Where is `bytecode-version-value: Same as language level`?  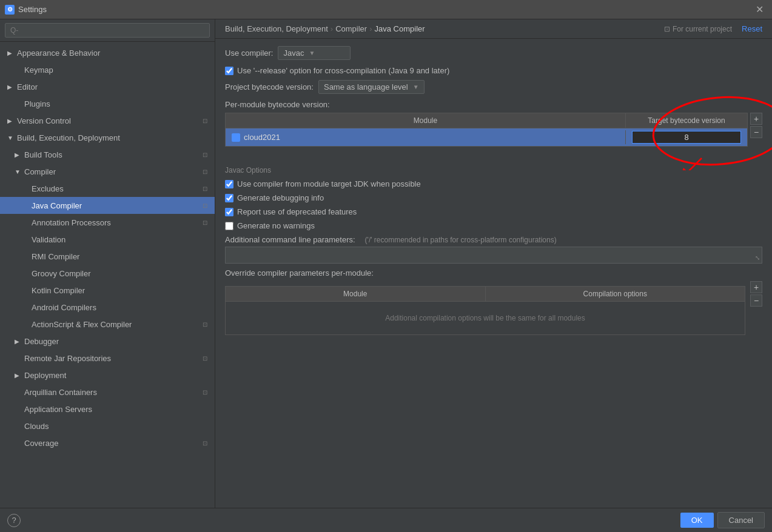 bytecode-version-value: Same as language level is located at coordinates (366, 87).